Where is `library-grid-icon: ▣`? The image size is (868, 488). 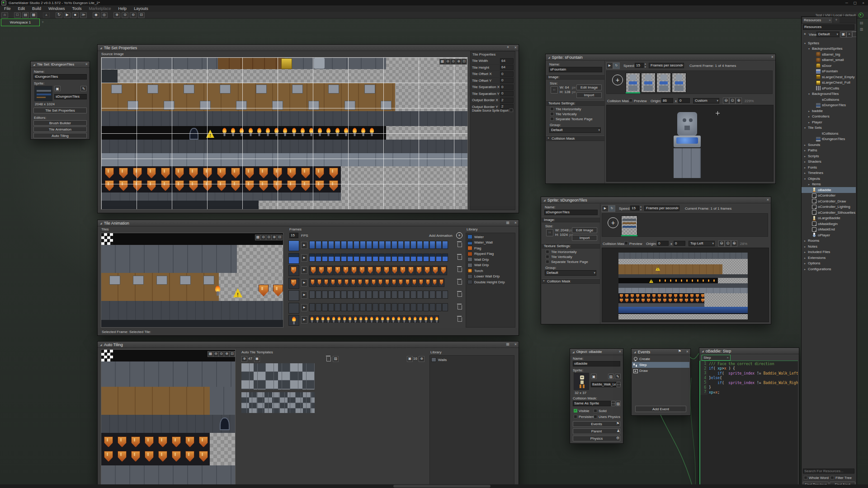
library-grid-icon: ▣ is located at coordinates (410, 359).